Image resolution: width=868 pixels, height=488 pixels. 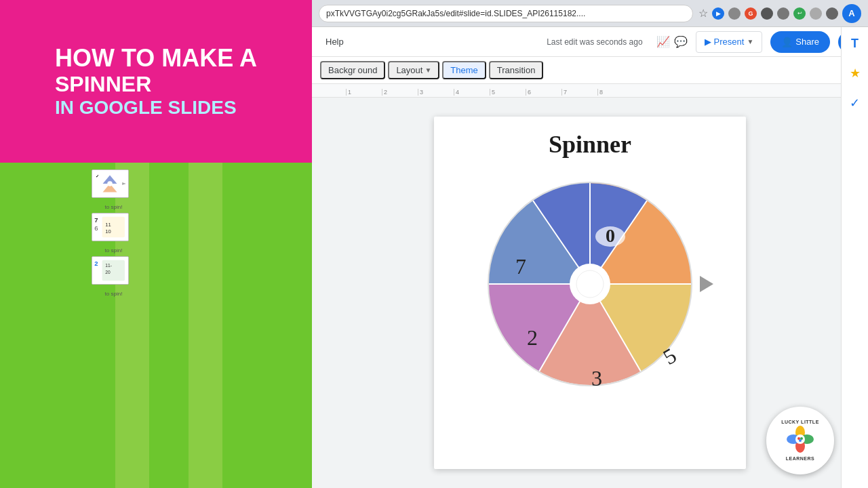 What do you see at coordinates (590, 91) in the screenshot?
I see `ruler: 1 2 3 4 5 6 7 8` at bounding box center [590, 91].